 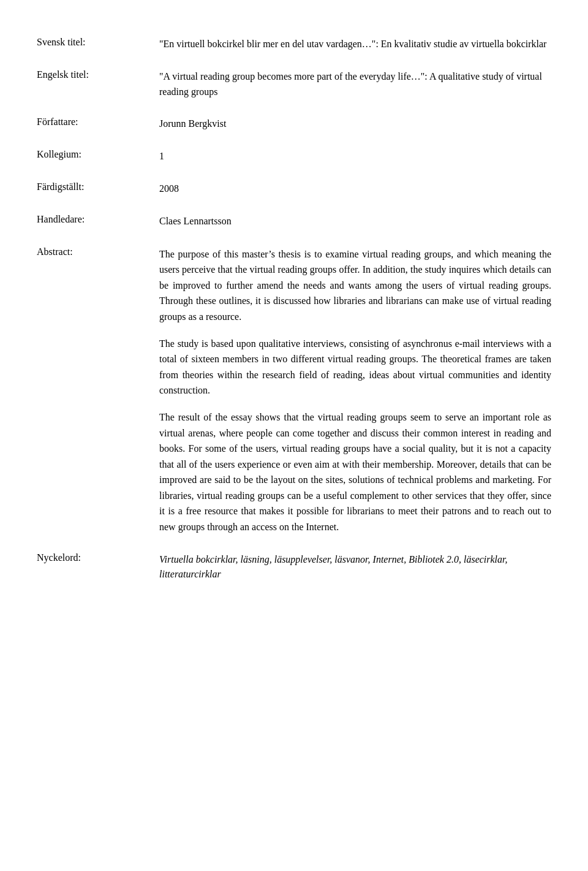 I want to click on row-nyckelord: Nyckelord:Virtuella bokcirklar, läsning,…, so click(x=294, y=568).